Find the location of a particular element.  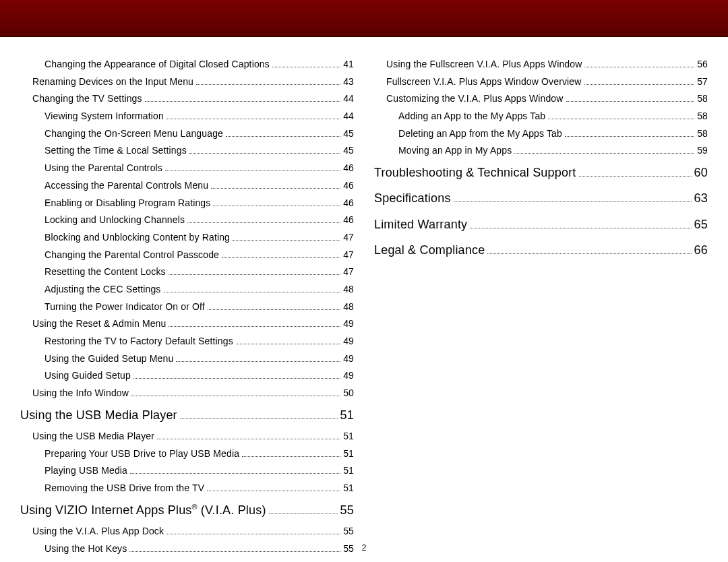

toc-entry-label: Restoring the TV to Factory Default Sett… is located at coordinates (139, 342).